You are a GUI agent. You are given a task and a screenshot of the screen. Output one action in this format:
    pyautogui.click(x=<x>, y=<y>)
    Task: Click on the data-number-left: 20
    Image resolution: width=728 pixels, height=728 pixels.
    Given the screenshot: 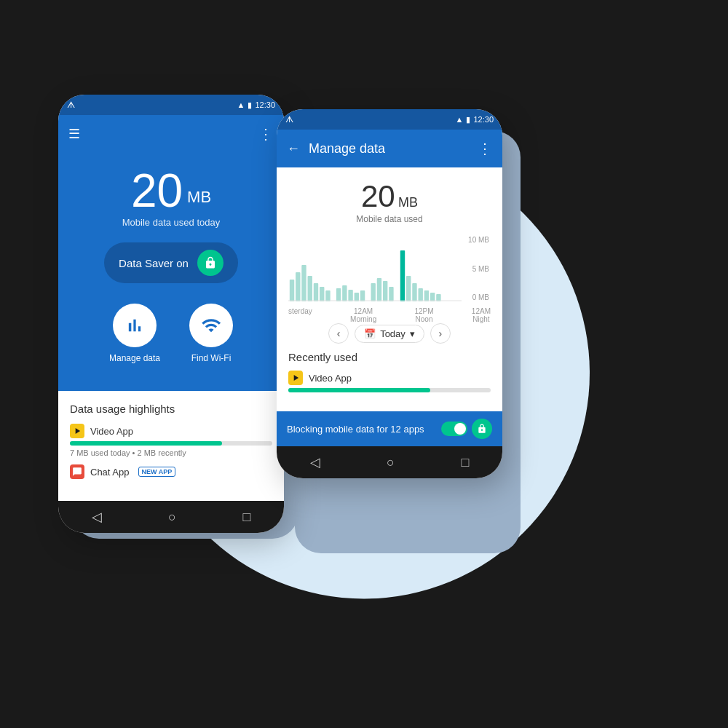 What is the action you would take?
    pyautogui.click(x=157, y=191)
    